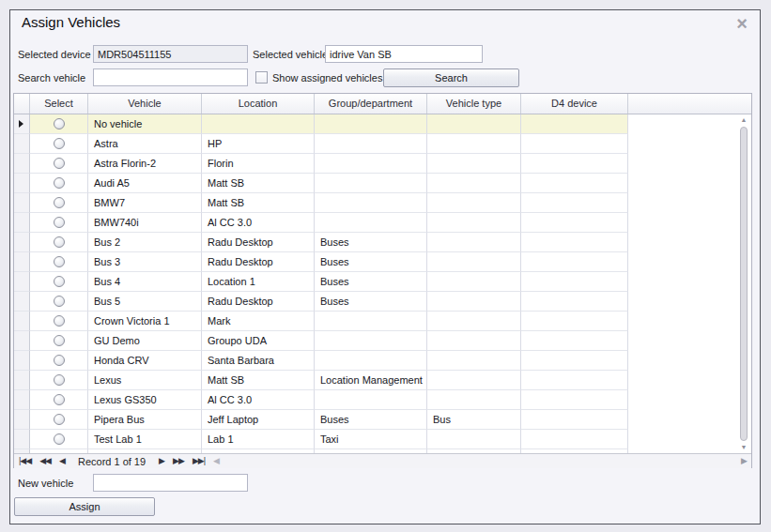 This screenshot has width=771, height=532. What do you see at coordinates (171, 54) in the screenshot?
I see `selected-device-field` at bounding box center [171, 54].